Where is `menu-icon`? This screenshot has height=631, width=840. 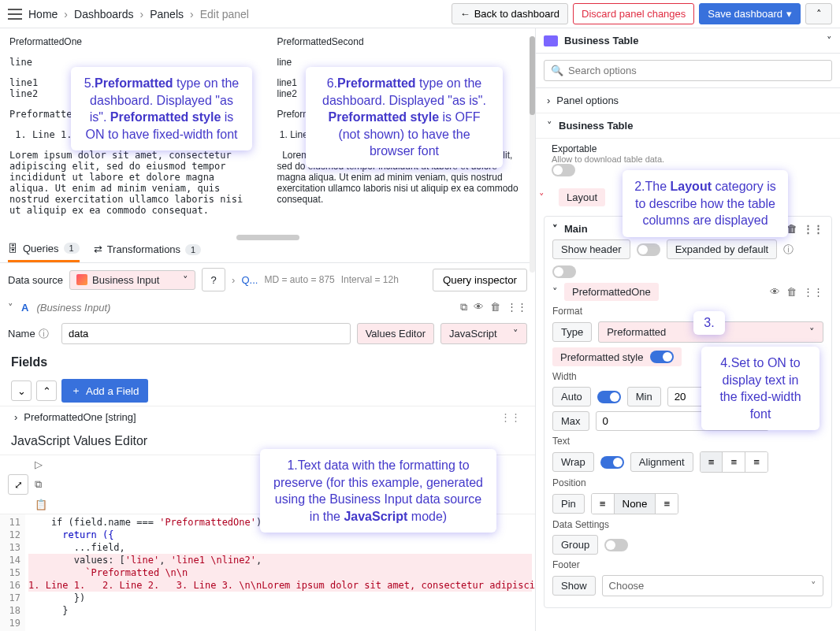
menu-icon is located at coordinates (15, 14).